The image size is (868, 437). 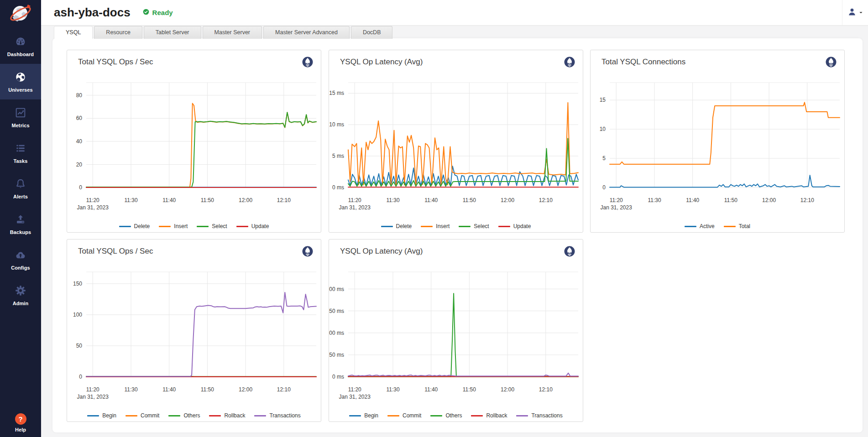 What do you see at coordinates (455, 13) in the screenshot?
I see `header: ash-yba-docs Ready` at bounding box center [455, 13].